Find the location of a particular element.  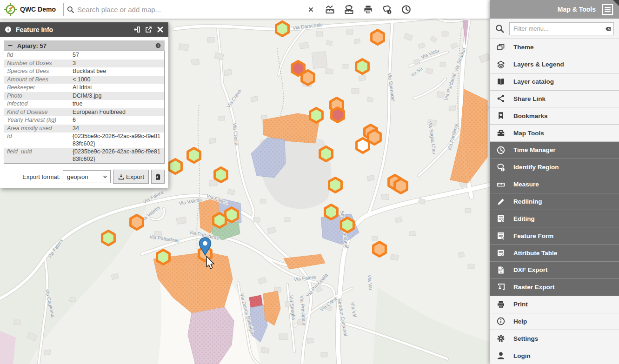

sidebar-item-layers-legend: Layers & Legend is located at coordinates (554, 65).